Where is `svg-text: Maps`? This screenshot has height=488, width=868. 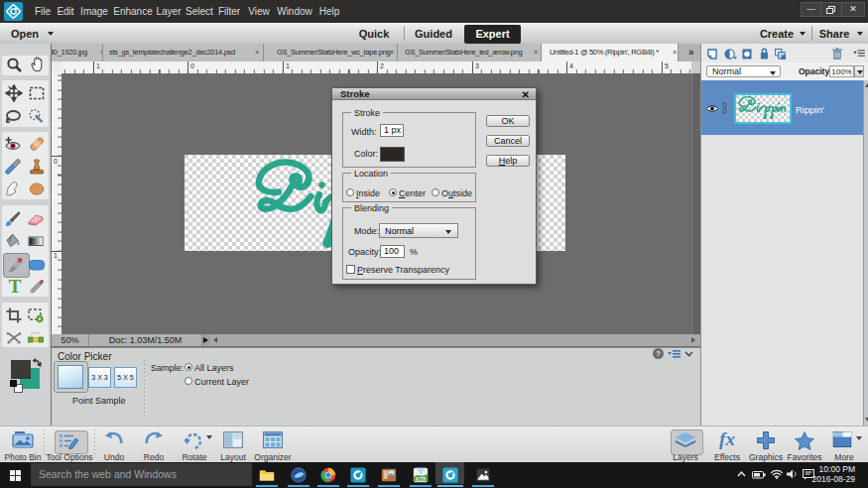 svg-text: Maps is located at coordinates (421, 479).